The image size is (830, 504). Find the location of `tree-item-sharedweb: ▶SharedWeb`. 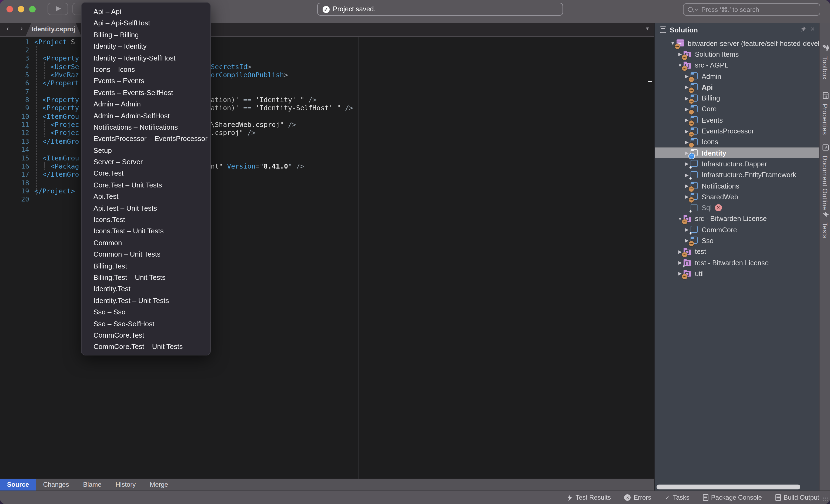

tree-item-sharedweb: ▶SharedWeb is located at coordinates (737, 197).